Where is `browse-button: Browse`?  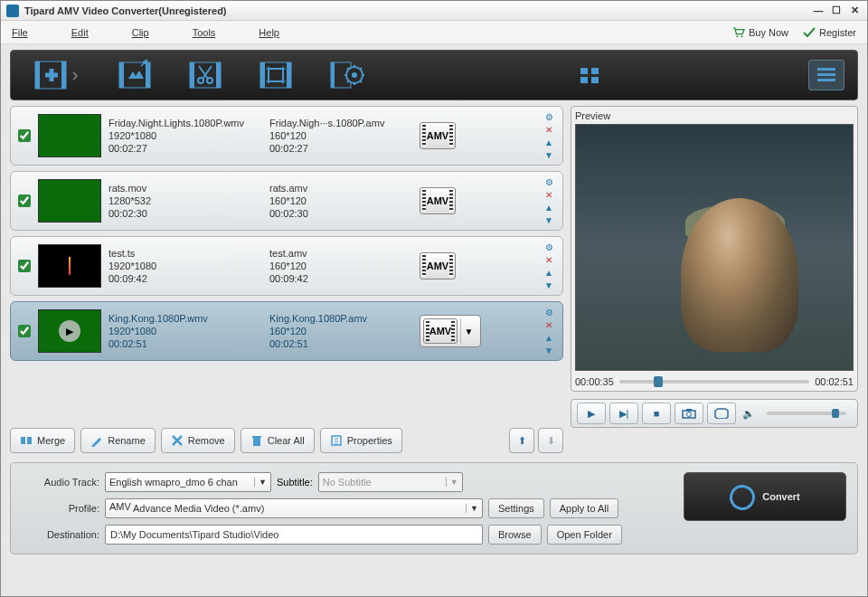 browse-button: Browse is located at coordinates (515, 535).